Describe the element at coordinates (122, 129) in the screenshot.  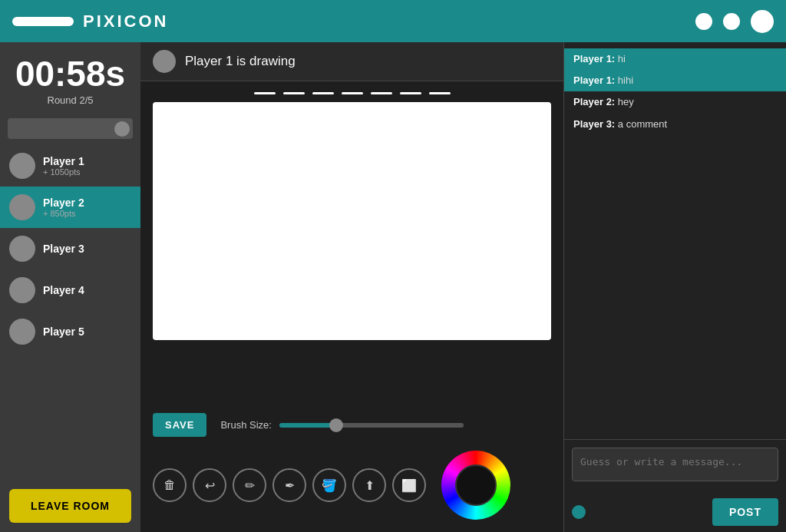
I see `search-button` at that location.